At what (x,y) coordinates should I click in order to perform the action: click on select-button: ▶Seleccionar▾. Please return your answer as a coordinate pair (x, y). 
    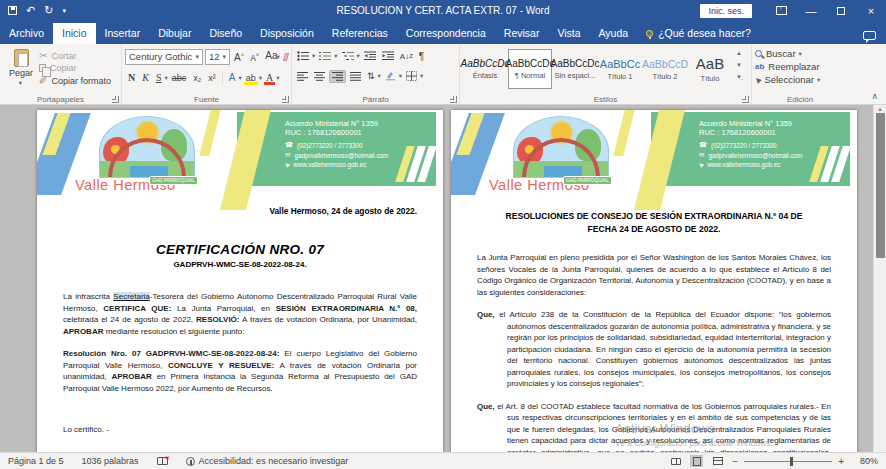
    Looking at the image, I should click on (800, 80).